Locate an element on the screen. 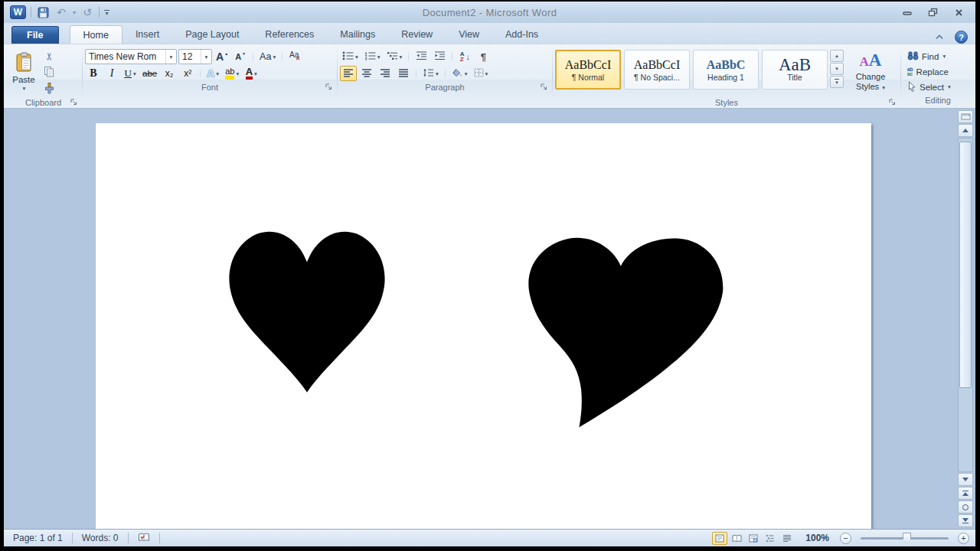 The image size is (980, 551). align-right-button is located at coordinates (385, 73).